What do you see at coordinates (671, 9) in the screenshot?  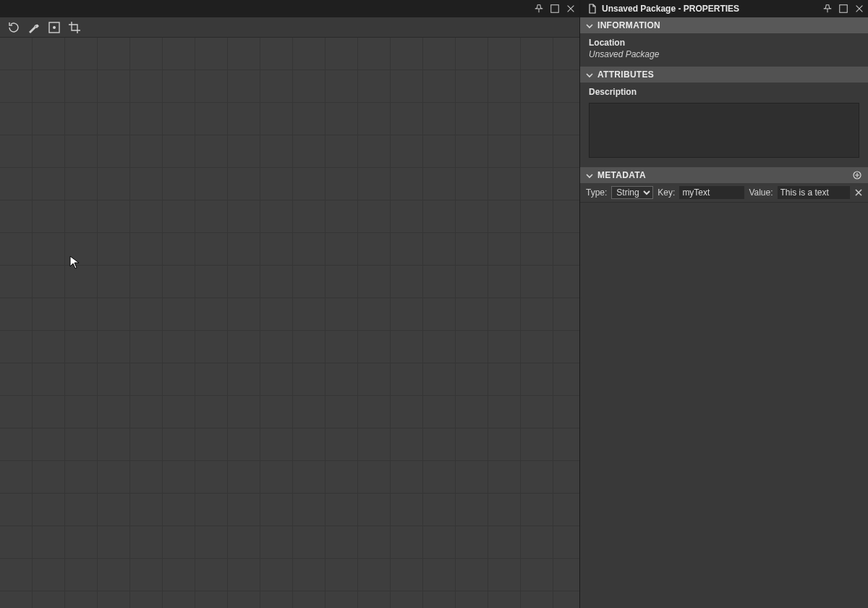 I see `properties-title: Unsaved Package - PROPERTIES` at bounding box center [671, 9].